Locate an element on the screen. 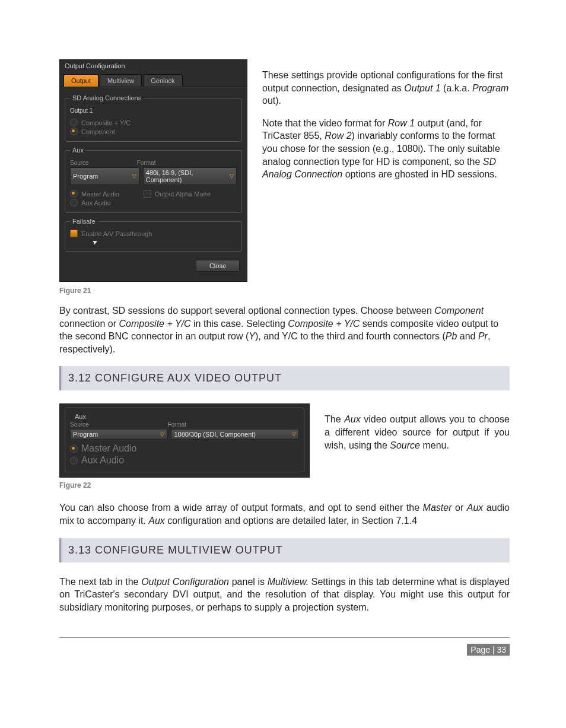  paragraph: By contrast, SD sessions do support seve… is located at coordinates (285, 330).